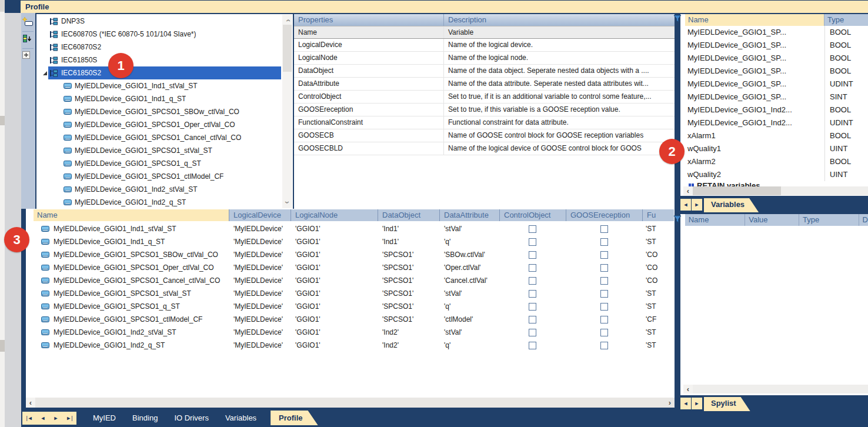 The image size is (868, 427). What do you see at coordinates (774, 84) in the screenshot?
I see `variable-row: MyIEDLDevice_GGIO1_SP... UDINT` at bounding box center [774, 84].